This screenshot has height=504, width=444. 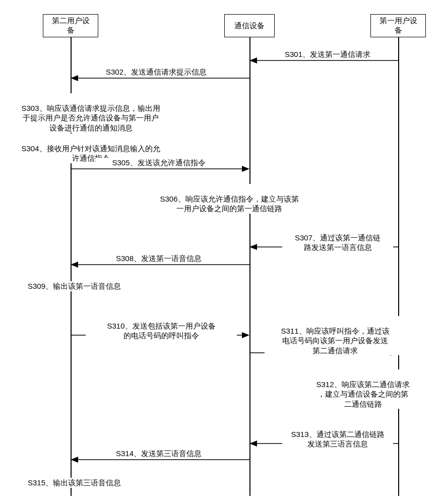 I want to click on message-s315: S315、输出该第三语音信息, so click(x=93, y=483).